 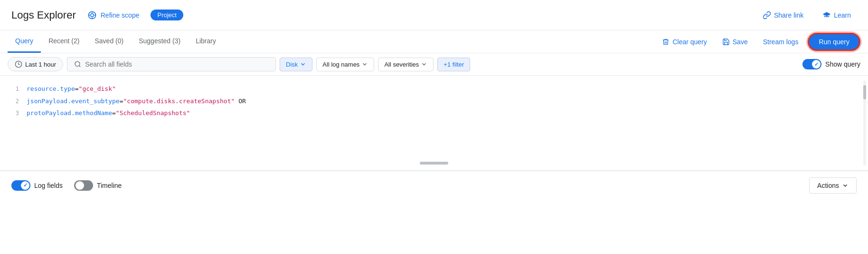 I want to click on line-content-3: protoPayload.methodName="ScheduledSnapsh…, so click(x=108, y=113).